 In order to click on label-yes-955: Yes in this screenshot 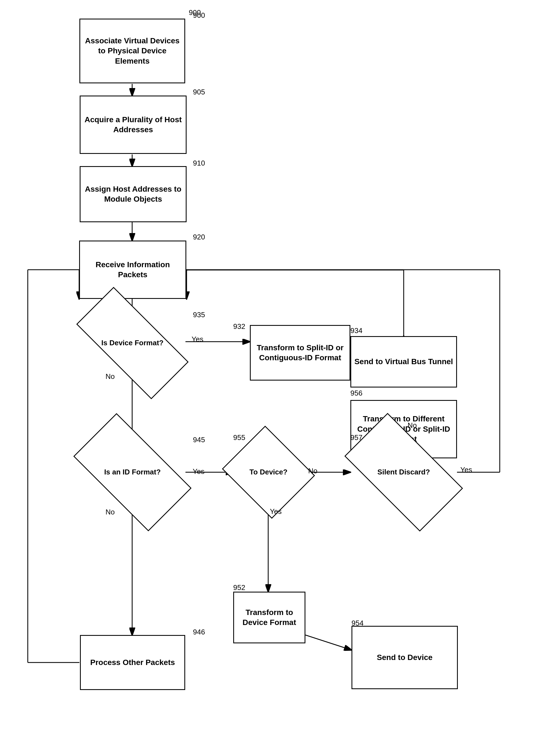, I will do `click(275, 512)`.